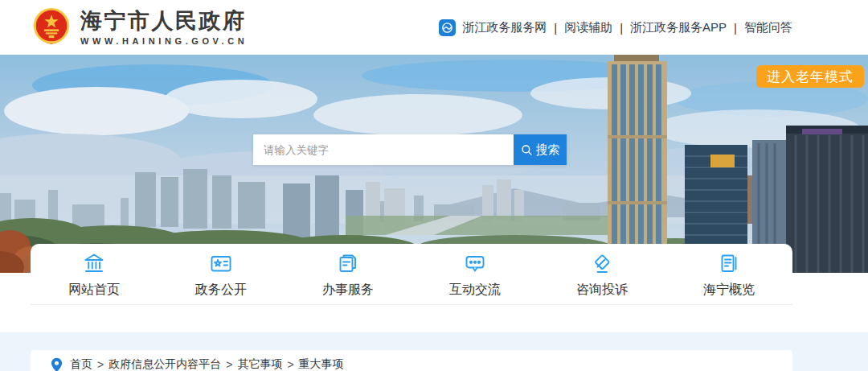 Image resolution: width=868 pixels, height=371 pixels. Describe the element at coordinates (602, 274) in the screenshot. I see `nav-item-consult-complaint: 咨询投诉` at that location.